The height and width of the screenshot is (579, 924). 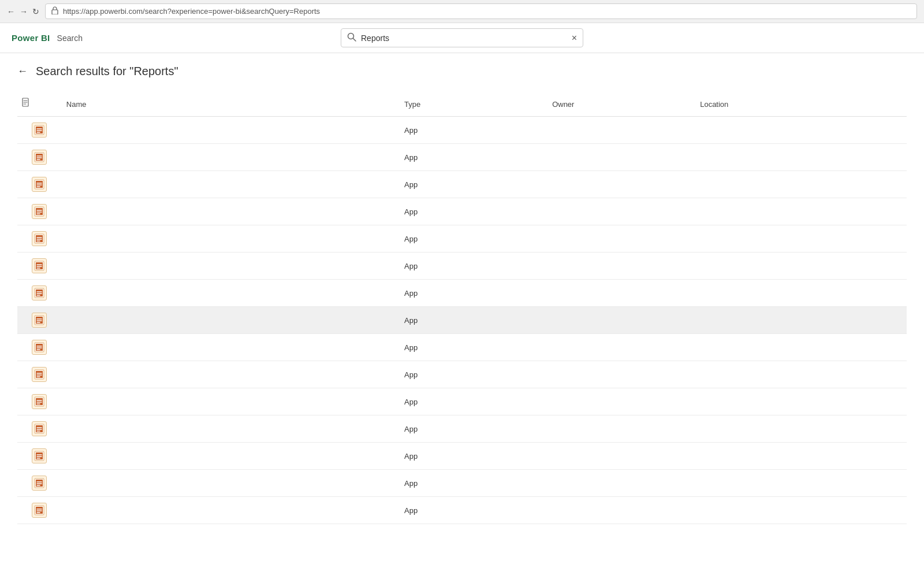 I want to click on search-input, so click(x=464, y=38).